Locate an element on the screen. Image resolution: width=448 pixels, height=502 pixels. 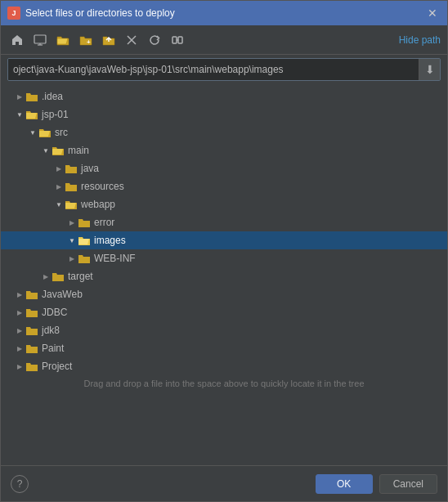
folder-icon-jsp01 is located at coordinates (32, 114).